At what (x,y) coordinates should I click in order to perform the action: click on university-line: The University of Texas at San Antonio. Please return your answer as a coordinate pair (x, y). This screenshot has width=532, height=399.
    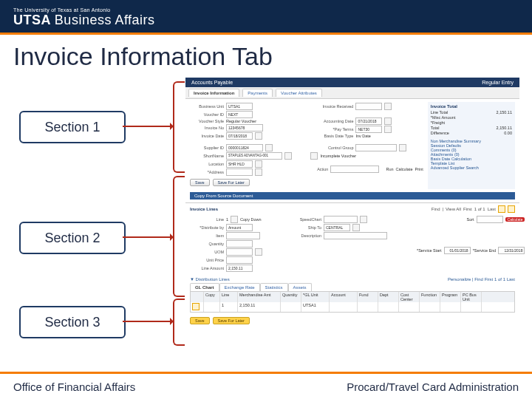
    Looking at the image, I should click on (84, 10).